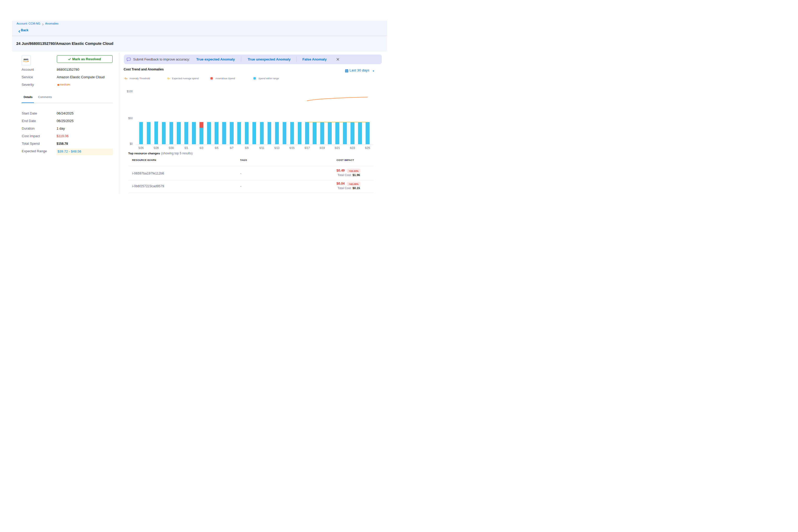  What do you see at coordinates (26, 59) in the screenshot?
I see `svg-text: aws` at bounding box center [26, 59].